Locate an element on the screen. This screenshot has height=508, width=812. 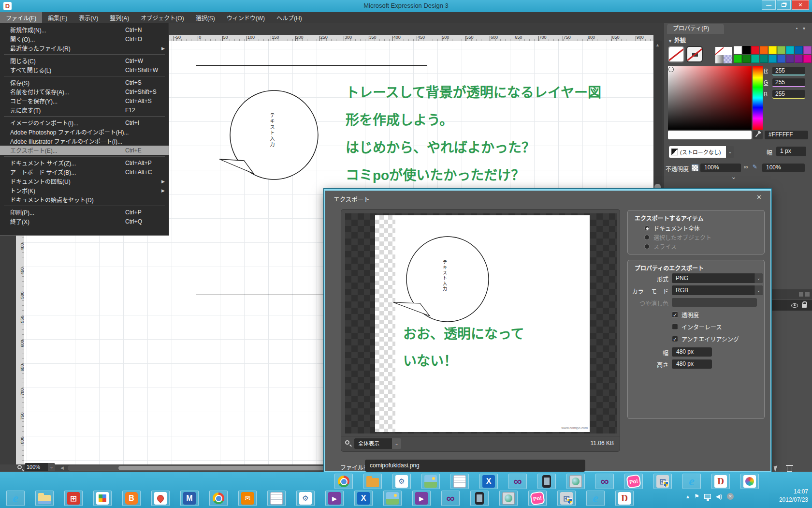
menu-item: エクスポート(E)...Ctrl+E is located at coordinates (84, 150).